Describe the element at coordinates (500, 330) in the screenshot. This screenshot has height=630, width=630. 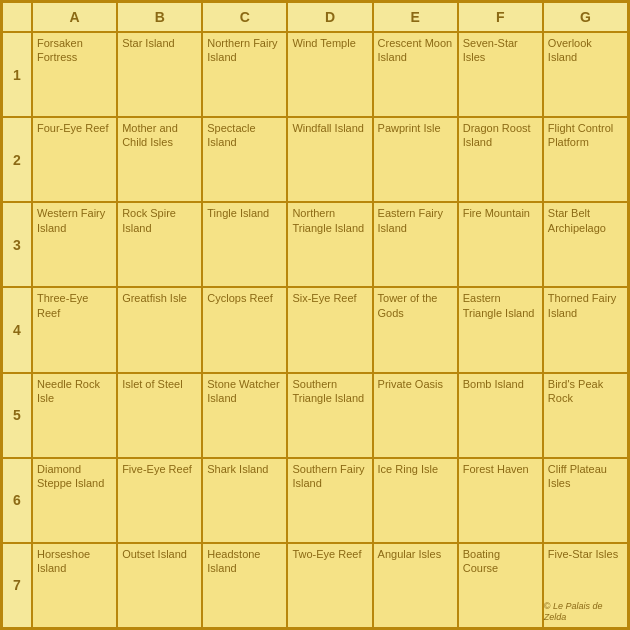
I see `cell-4-f: Eastern Triangle Island` at that location.